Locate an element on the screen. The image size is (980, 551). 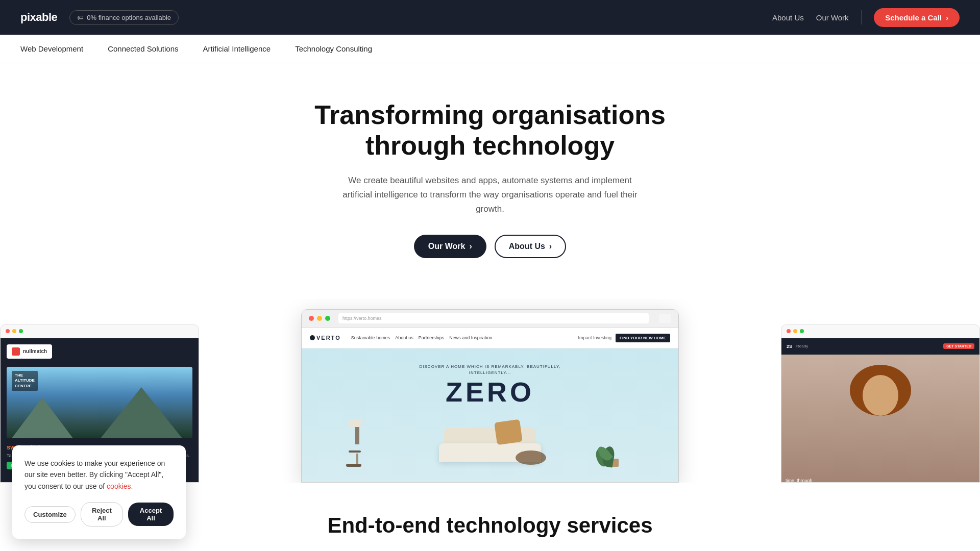
subnav-item-connected: Connected Solutions is located at coordinates (143, 49).